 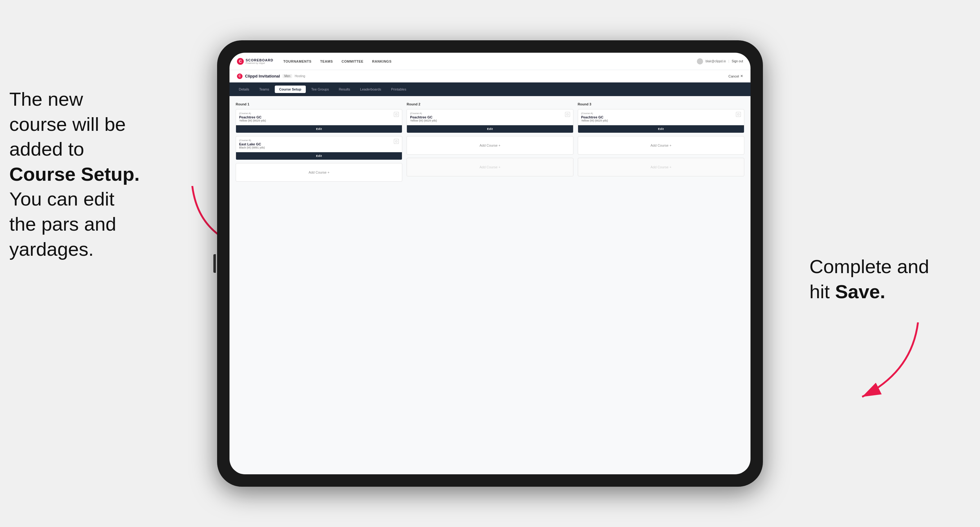 What do you see at coordinates (253, 117) in the screenshot?
I see `course-info: (Course A) Peachtree GC Yellow (M) (6629…` at bounding box center [253, 117].